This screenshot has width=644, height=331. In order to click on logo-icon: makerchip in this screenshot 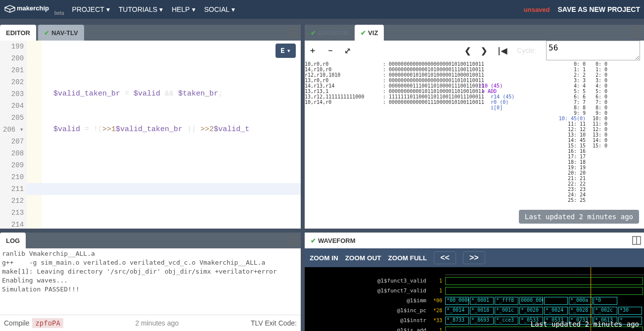, I will do `click(28, 9)`.